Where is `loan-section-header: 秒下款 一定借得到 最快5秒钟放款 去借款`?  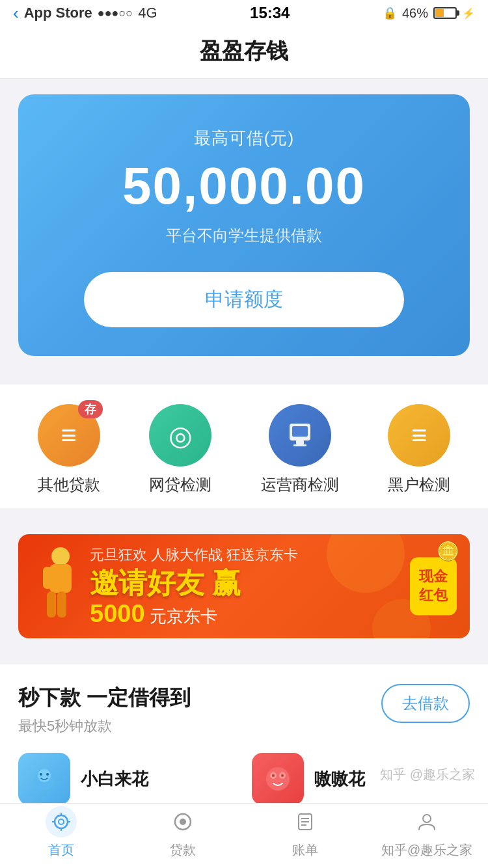
loan-section-header: 秒下款 一定借得到 最快5秒钟放款 去借款 is located at coordinates (244, 710).